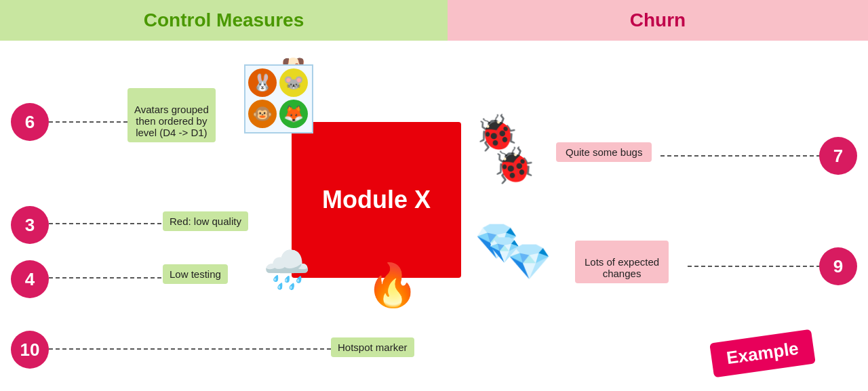  I want to click on circle-7: 7, so click(838, 156).